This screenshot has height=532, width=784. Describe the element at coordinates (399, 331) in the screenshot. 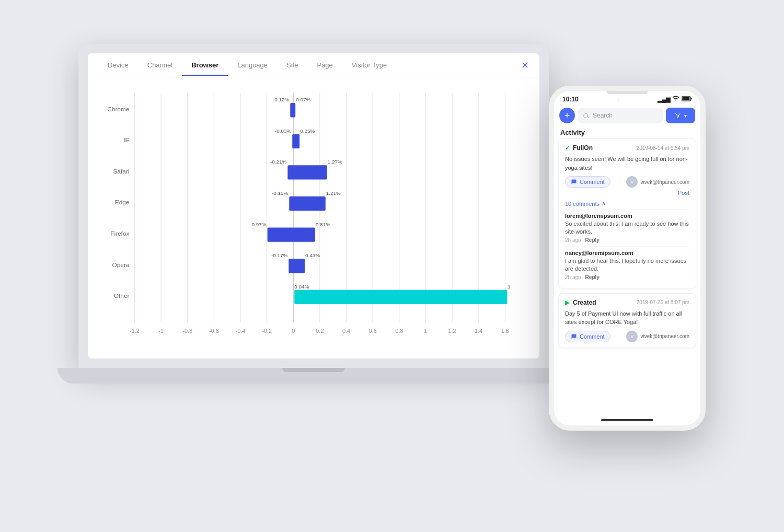

I see `svg-text: 0.8` at that location.